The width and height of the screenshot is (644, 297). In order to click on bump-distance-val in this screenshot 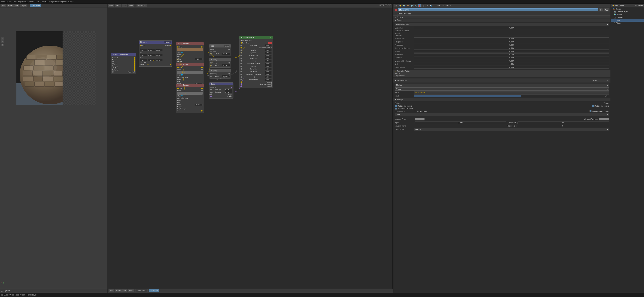, I will do `click(228, 92)`.